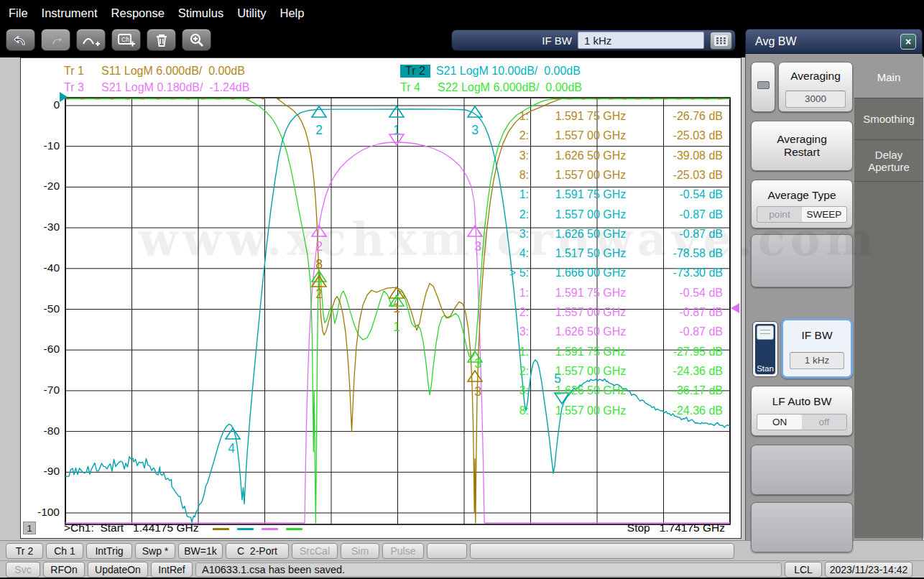  Describe the element at coordinates (816, 87) in the screenshot. I see `averaging-button: Averaging 3000` at that location.